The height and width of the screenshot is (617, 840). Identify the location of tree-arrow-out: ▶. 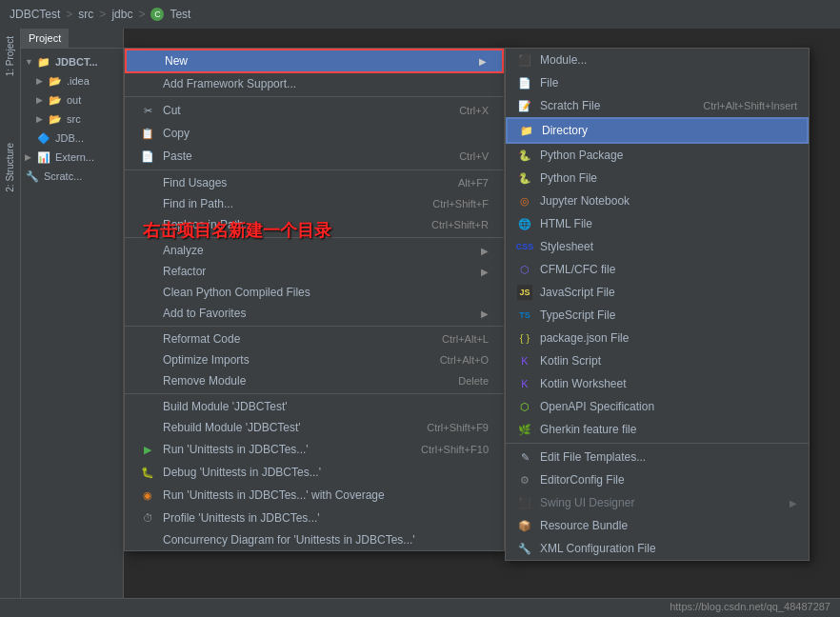
(42, 100).